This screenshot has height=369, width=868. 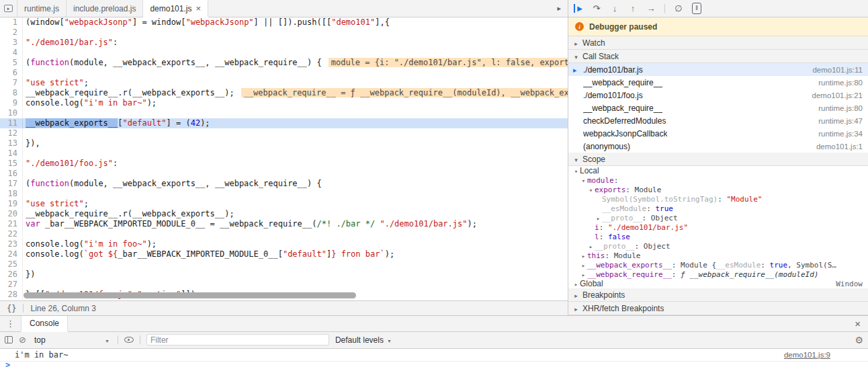 What do you see at coordinates (718, 95) in the screenshot?
I see `call-stack-frame: ./demo101/foo.jsdemo101.js:21` at bounding box center [718, 95].